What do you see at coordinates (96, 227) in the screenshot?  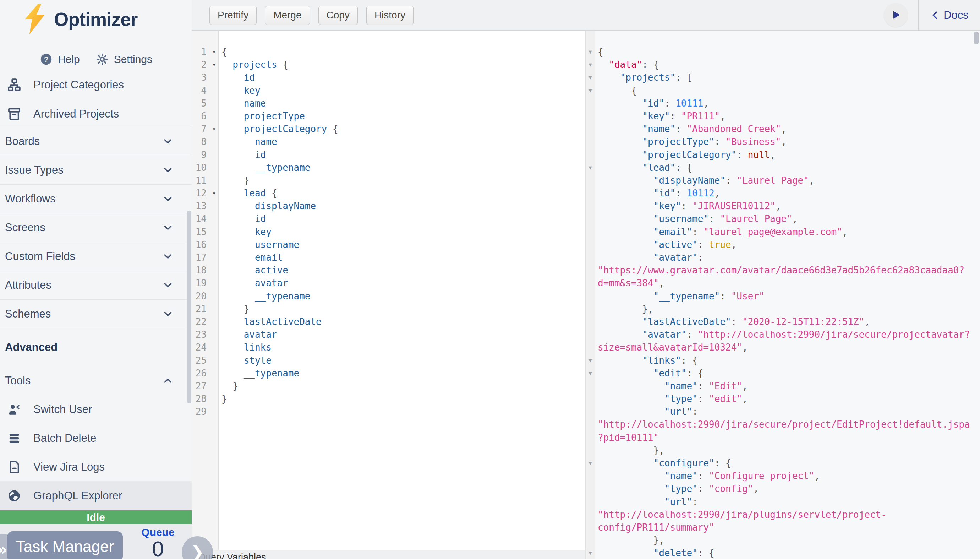 I see `sidebar-section-screens: Screens` at bounding box center [96, 227].